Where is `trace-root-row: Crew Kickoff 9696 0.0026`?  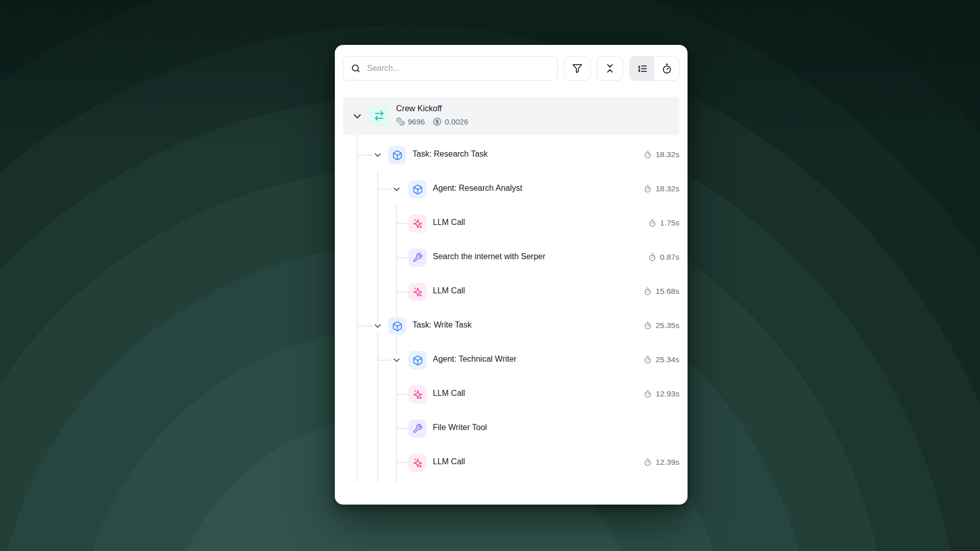
trace-root-row: Crew Kickoff 9696 0.0026 is located at coordinates (511, 116).